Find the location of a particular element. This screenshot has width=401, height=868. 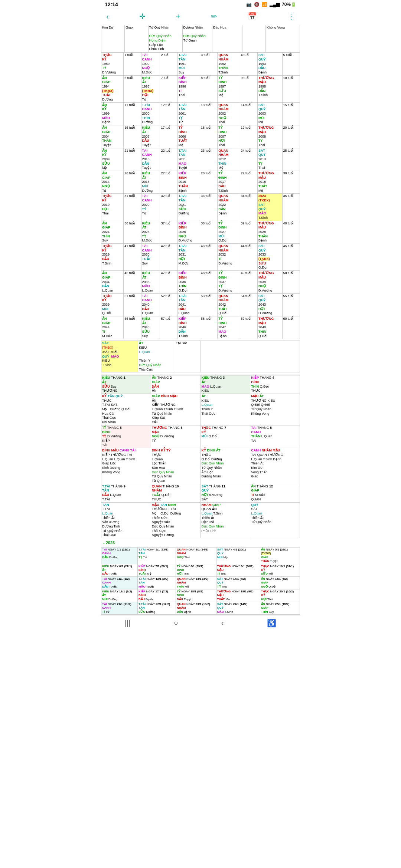

cell-1999: ẤN KỶ 1999 MÃO Bệnh is located at coordinates (113, 114).